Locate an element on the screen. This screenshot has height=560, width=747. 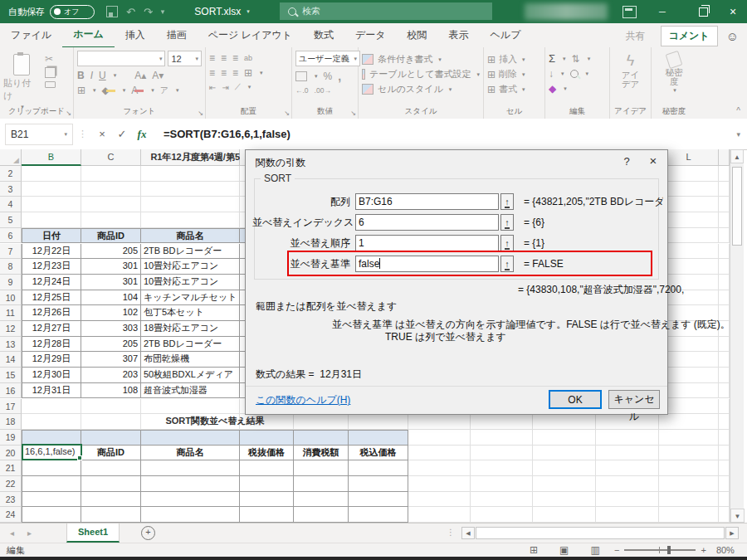
grid-cell: 布団乾燥機 is located at coordinates (191, 360).